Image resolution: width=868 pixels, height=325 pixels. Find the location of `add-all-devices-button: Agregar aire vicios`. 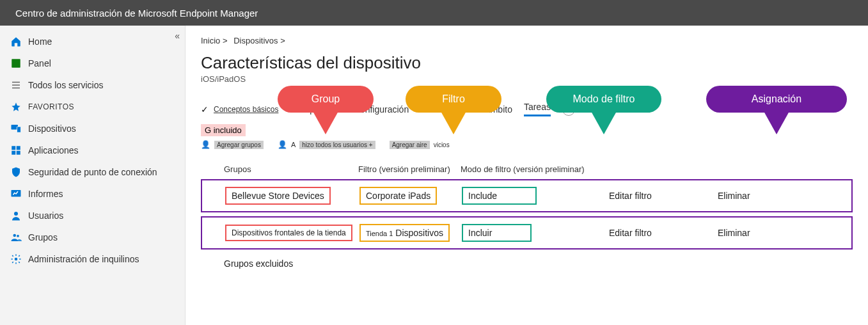

add-all-devices-button: Agregar aire vicios is located at coordinates (420, 145).